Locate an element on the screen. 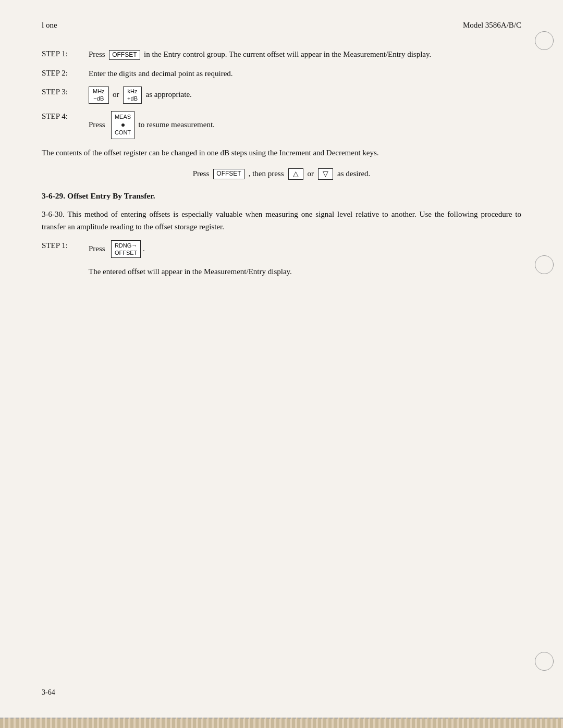 The height and width of the screenshot is (728, 563). circle-decoration-mid is located at coordinates (544, 265).